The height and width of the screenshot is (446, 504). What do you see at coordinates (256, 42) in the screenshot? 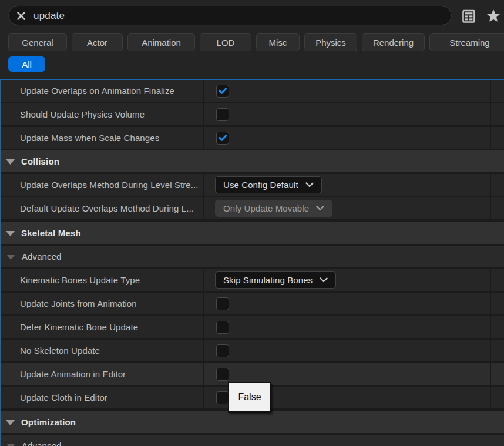
I see `filter-category-bar: GeneralActorAnimationLODMiscPhysicsRende…` at bounding box center [256, 42].